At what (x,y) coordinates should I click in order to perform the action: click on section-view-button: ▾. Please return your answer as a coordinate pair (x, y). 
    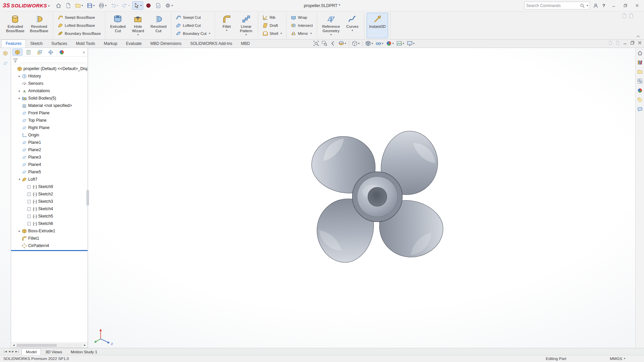
    Looking at the image, I should click on (342, 44).